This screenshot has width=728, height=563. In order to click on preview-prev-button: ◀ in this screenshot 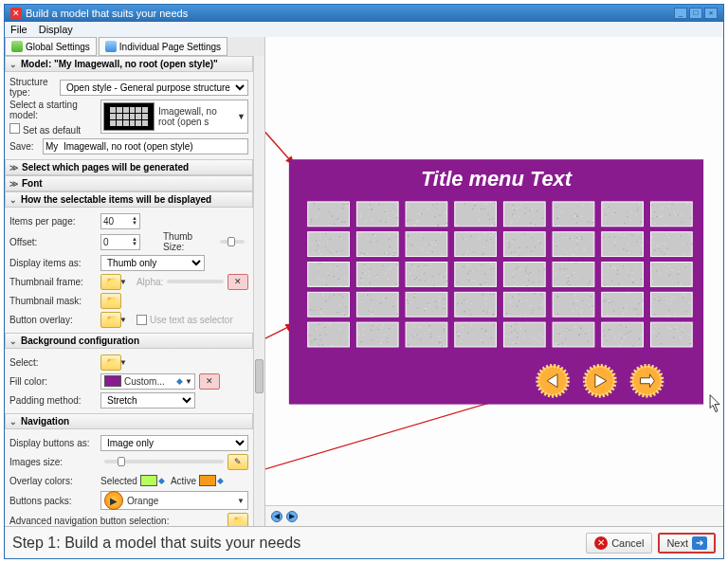, I will do `click(277, 517)`.